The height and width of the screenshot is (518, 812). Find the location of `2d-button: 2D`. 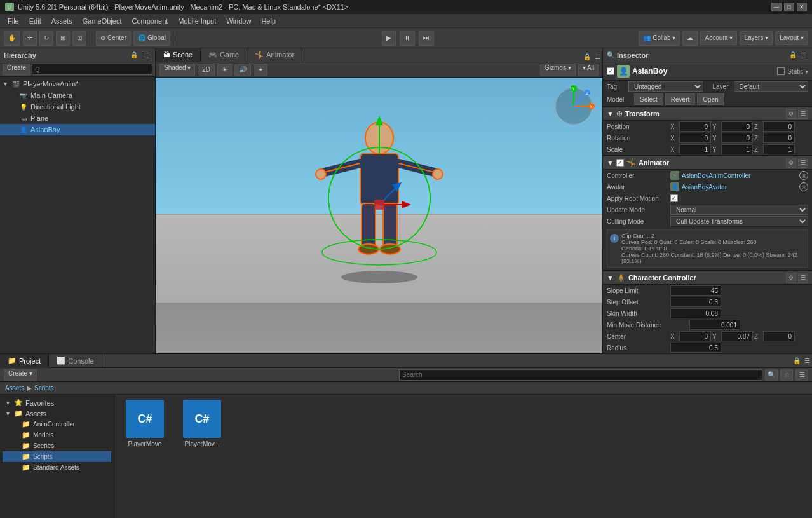

2d-button: 2D is located at coordinates (206, 70).